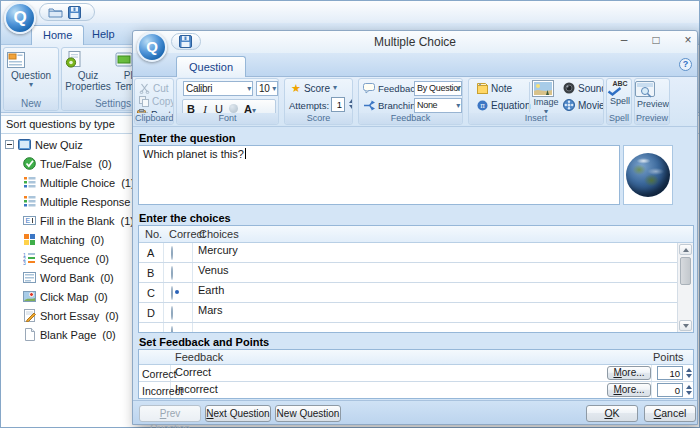 This screenshot has height=428, width=700. Describe the element at coordinates (31, 70) in the screenshot. I see `question-button: Question ▾` at that location.